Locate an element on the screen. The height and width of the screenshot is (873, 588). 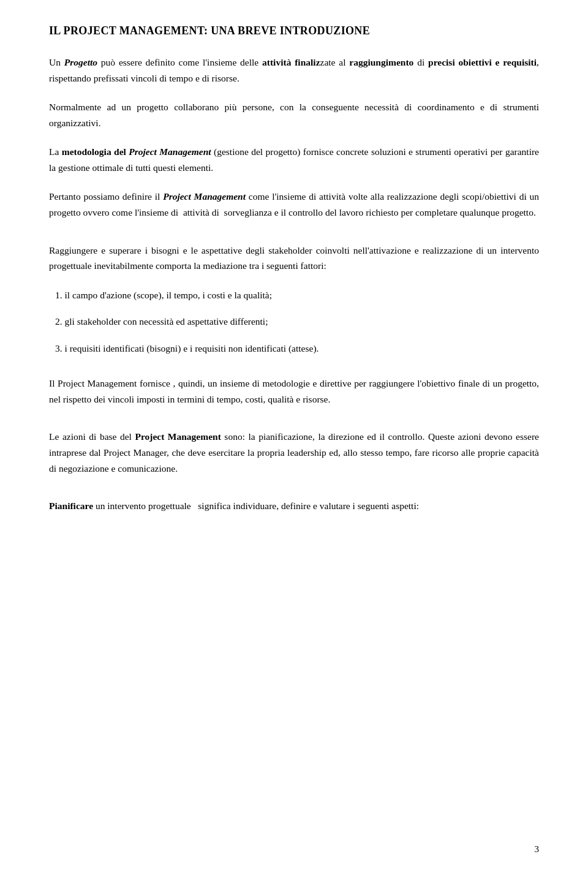
page-number: 3 is located at coordinates (537, 849).